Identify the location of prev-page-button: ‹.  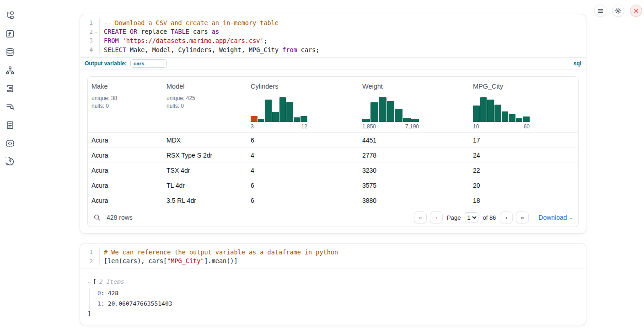
(436, 217).